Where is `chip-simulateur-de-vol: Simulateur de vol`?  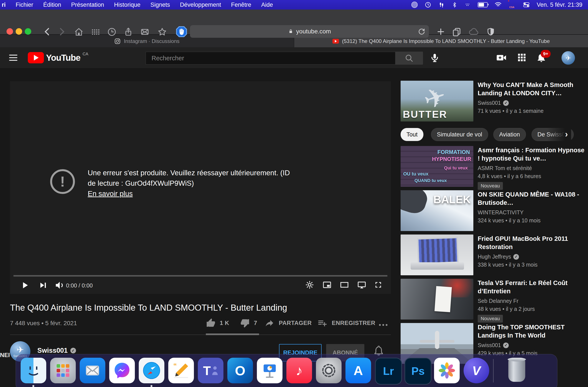 chip-simulateur-de-vol: Simulateur de vol is located at coordinates (460, 135).